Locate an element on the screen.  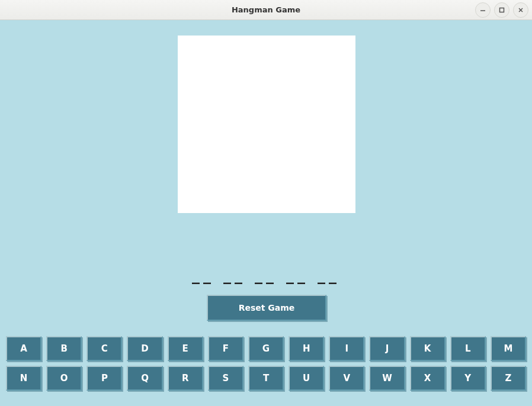
hangman-canvas is located at coordinates (267, 124).